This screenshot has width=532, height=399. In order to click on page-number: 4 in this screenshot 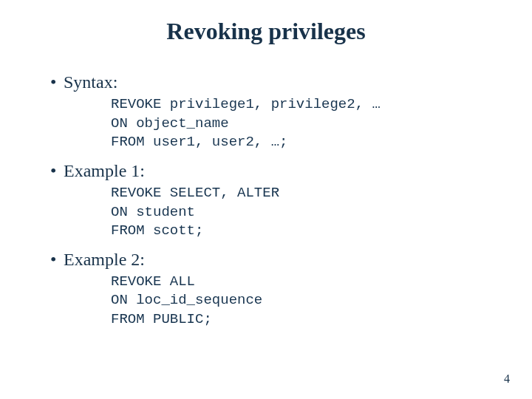, I will do `click(507, 379)`.